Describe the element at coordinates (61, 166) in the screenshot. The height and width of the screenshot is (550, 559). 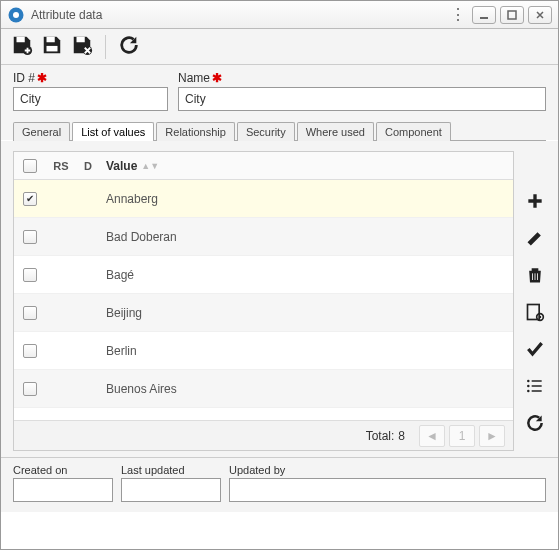
I see `col-rs: RS` at that location.